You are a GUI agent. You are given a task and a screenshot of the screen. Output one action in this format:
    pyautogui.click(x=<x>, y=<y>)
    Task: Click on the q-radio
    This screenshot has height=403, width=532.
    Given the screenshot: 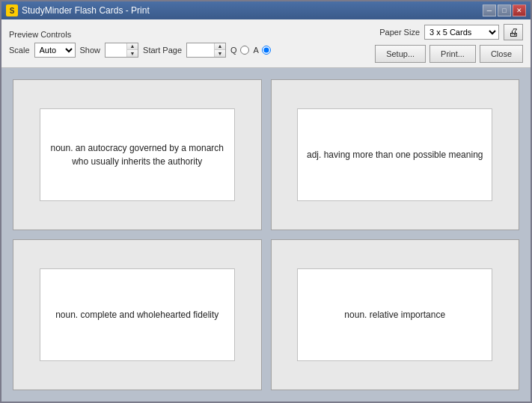 What is the action you would take?
    pyautogui.click(x=245, y=50)
    